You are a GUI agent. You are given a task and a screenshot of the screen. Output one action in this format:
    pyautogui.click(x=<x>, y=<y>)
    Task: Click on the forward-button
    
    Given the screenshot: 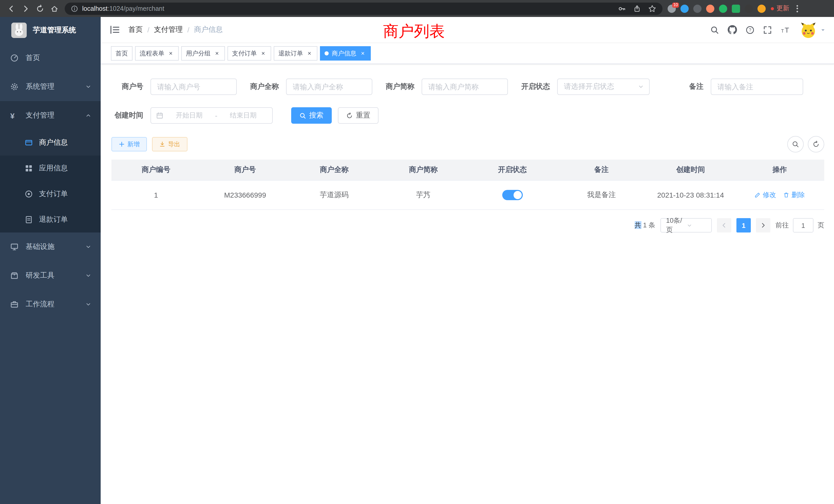 What is the action you would take?
    pyautogui.click(x=26, y=8)
    